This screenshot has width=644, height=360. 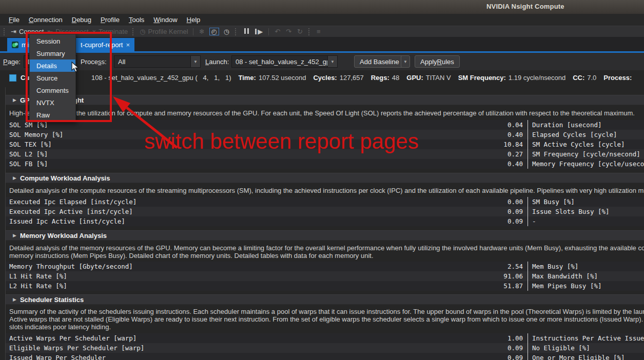 What do you see at coordinates (325, 164) in the screenshot?
I see `metric-row: SOL FB [%] 0.40 Memory Frequency [cycle/…` at bounding box center [325, 164].